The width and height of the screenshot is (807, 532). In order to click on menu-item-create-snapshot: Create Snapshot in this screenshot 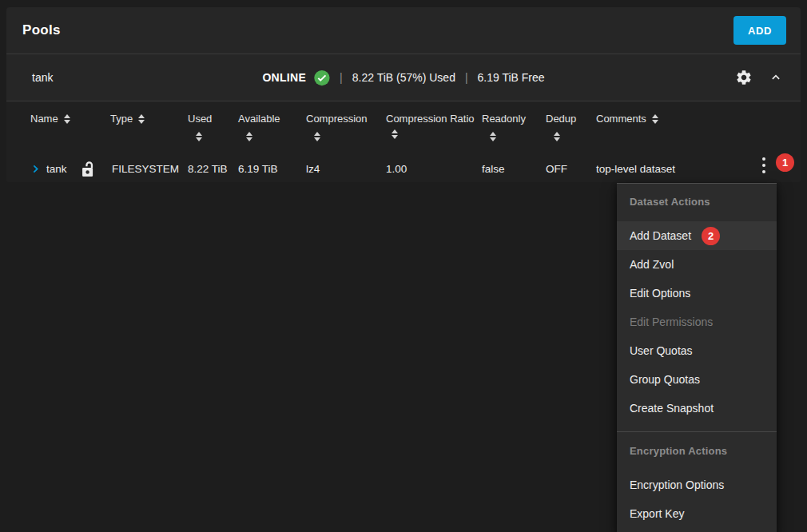, I will do `click(697, 408)`.